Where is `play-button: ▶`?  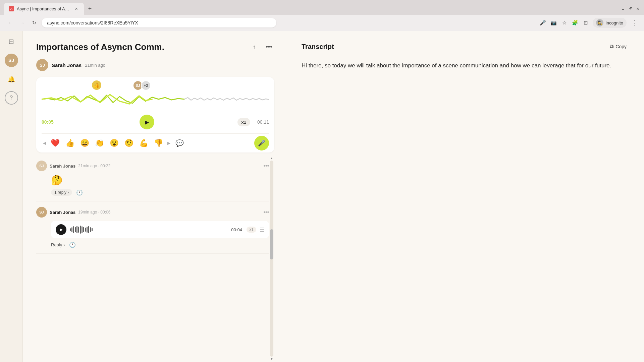
play-button: ▶ is located at coordinates (147, 122).